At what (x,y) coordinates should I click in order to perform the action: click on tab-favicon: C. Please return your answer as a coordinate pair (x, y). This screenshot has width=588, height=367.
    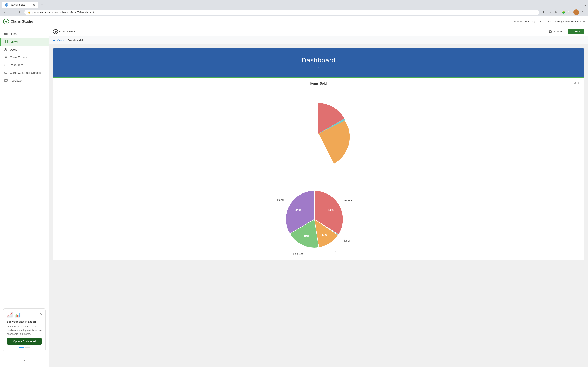
    Looking at the image, I should click on (7, 5).